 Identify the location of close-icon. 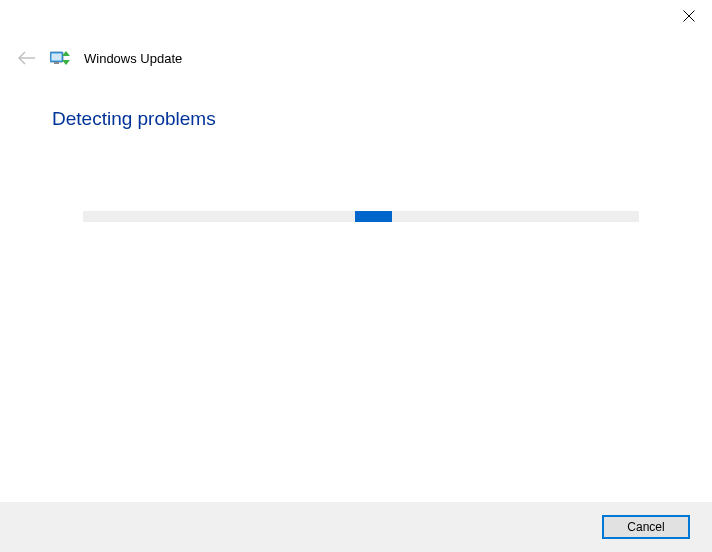
(689, 16).